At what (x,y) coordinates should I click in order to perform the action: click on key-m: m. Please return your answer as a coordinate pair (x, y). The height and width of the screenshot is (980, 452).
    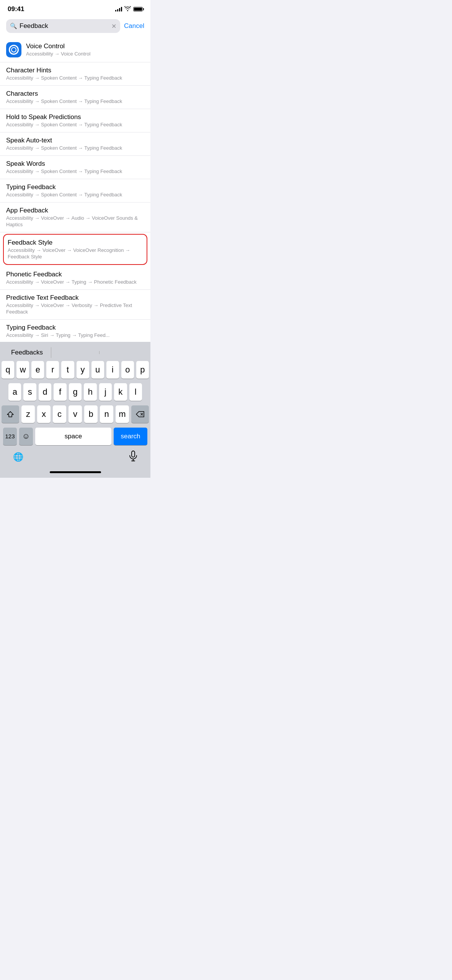
    Looking at the image, I should click on (122, 414).